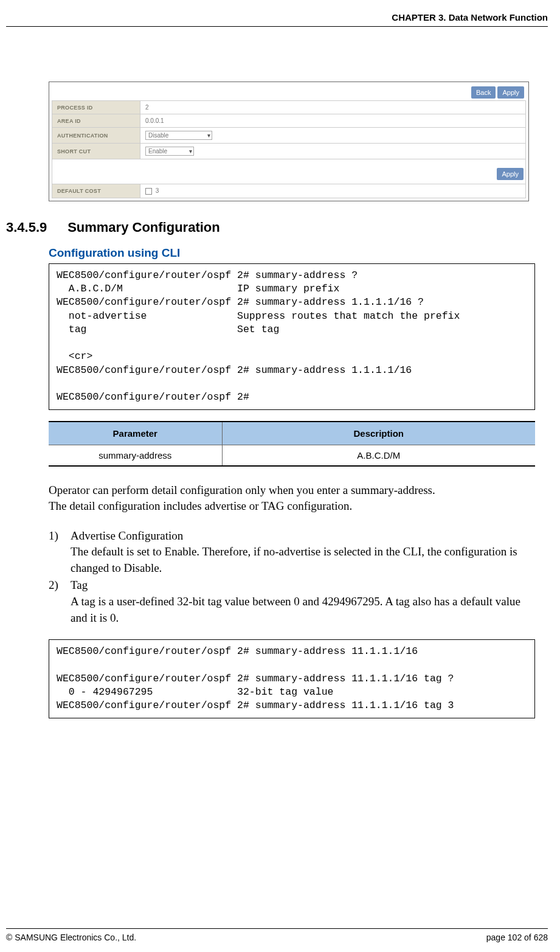 The image size is (560, 952). What do you see at coordinates (510, 174) in the screenshot?
I see `apply-button-2: Apply` at bounding box center [510, 174].